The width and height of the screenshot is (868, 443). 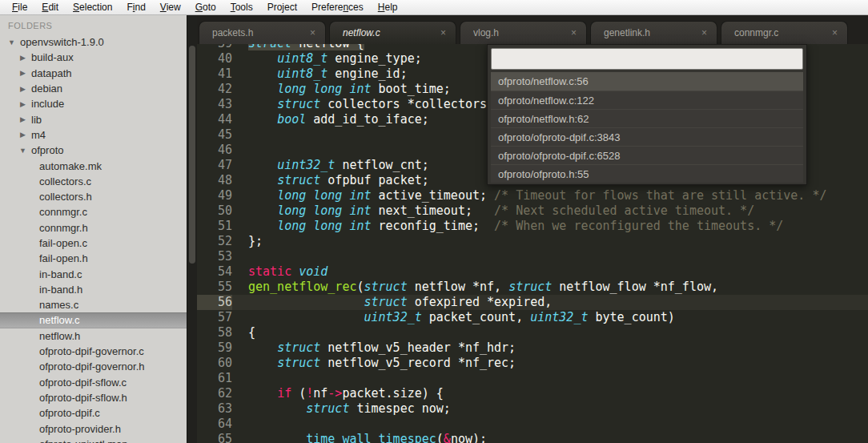 I want to click on sidebar-item-ofproto-provider.h: ofproto-provider.h, so click(x=93, y=428).